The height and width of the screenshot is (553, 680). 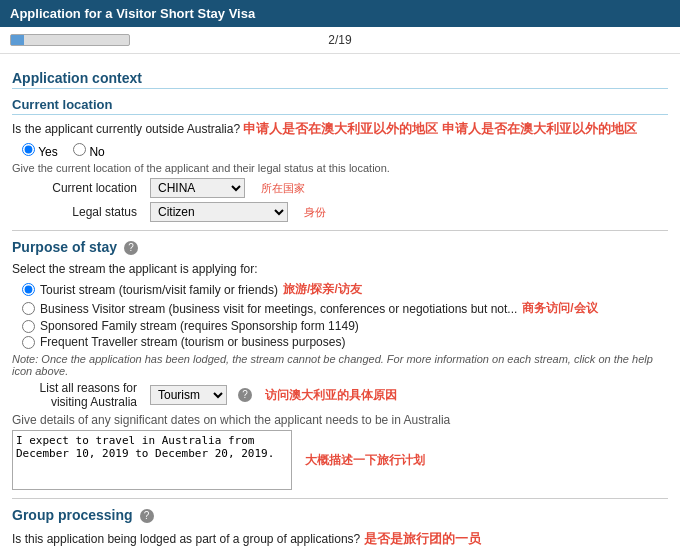 What do you see at coordinates (365, 460) in the screenshot?
I see `dates-chinese: 大概描述一下旅行计划` at bounding box center [365, 460].